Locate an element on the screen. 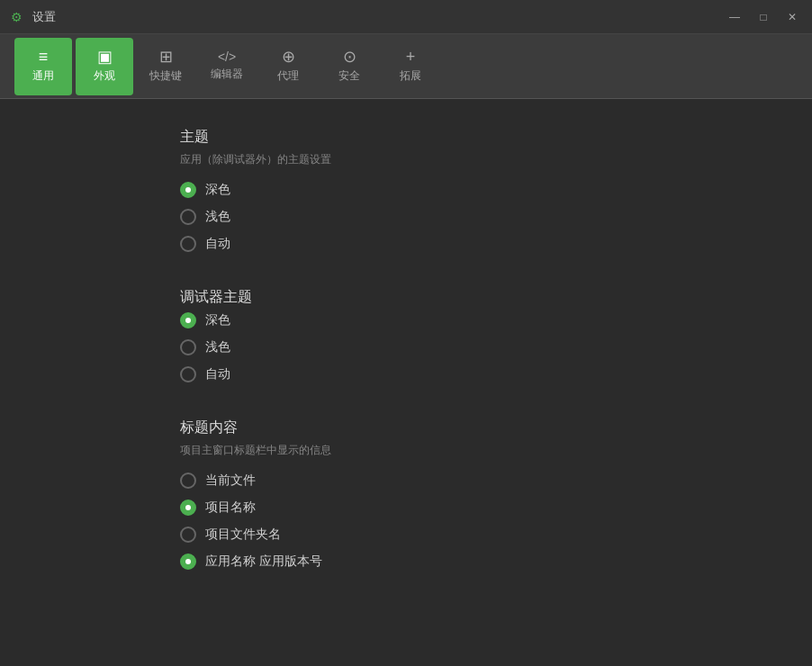 The width and height of the screenshot is (812, 666). debugger-dark-radio is located at coordinates (188, 320).